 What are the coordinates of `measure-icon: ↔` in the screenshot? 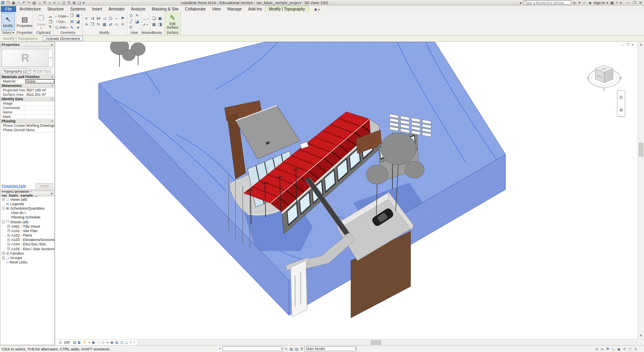 It's located at (39, 3).